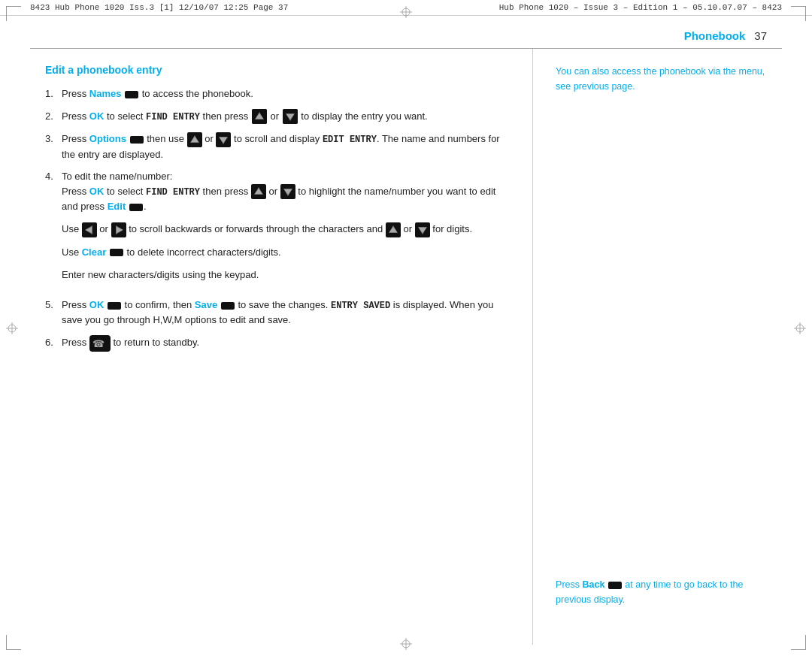 The height and width of the screenshot is (656, 812). Describe the element at coordinates (267, 230) in the screenshot. I see `step-4-sub-2: Use or to scroll backwards or forwards t…` at that location.